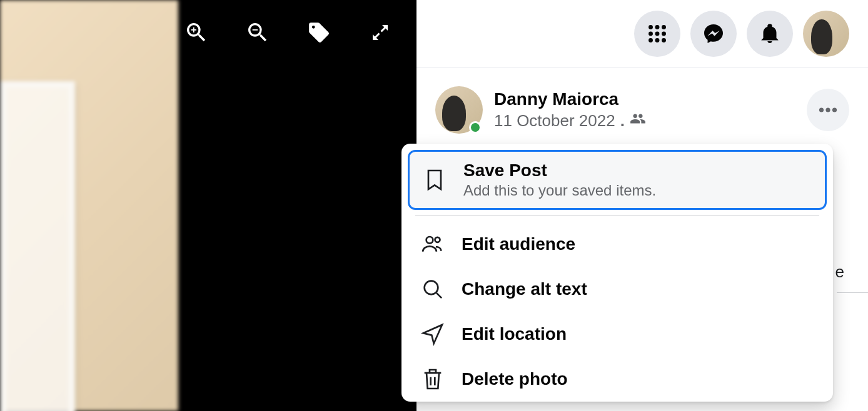 Image resolution: width=868 pixels, height=411 pixels. What do you see at coordinates (617, 244) in the screenshot?
I see `menu-item-edit-audience: Edit audience` at bounding box center [617, 244].